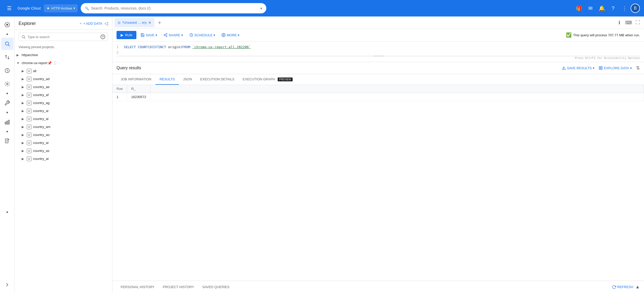 Image resolution: width=644 pixels, height=293 pixels. Describe the element at coordinates (202, 35) in the screenshot. I see `schedule-button: SCHEDULE ▾` at that location.